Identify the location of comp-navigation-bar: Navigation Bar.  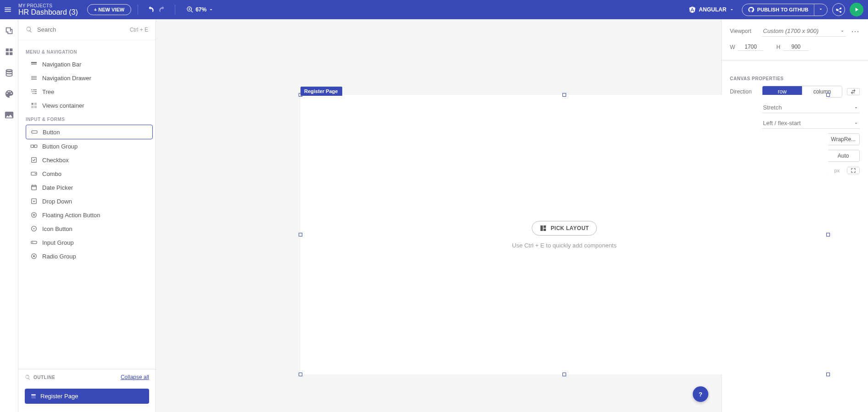
(89, 64).